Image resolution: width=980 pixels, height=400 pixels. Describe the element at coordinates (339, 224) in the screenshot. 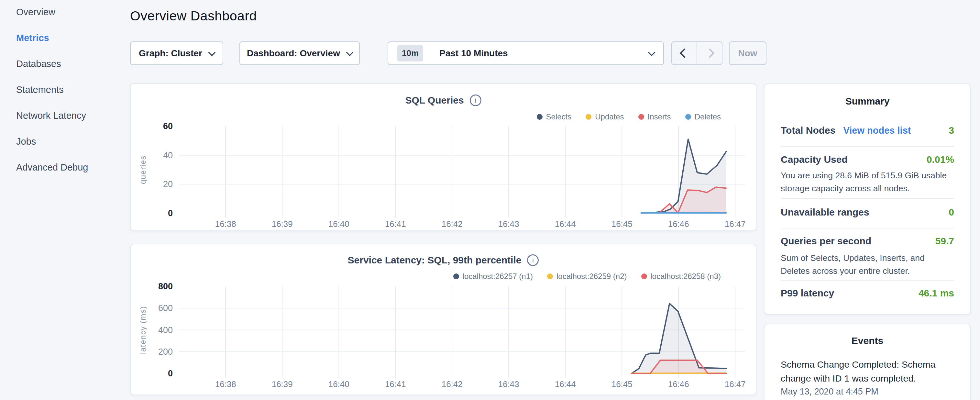

I see `svg-text: 16:40` at that location.